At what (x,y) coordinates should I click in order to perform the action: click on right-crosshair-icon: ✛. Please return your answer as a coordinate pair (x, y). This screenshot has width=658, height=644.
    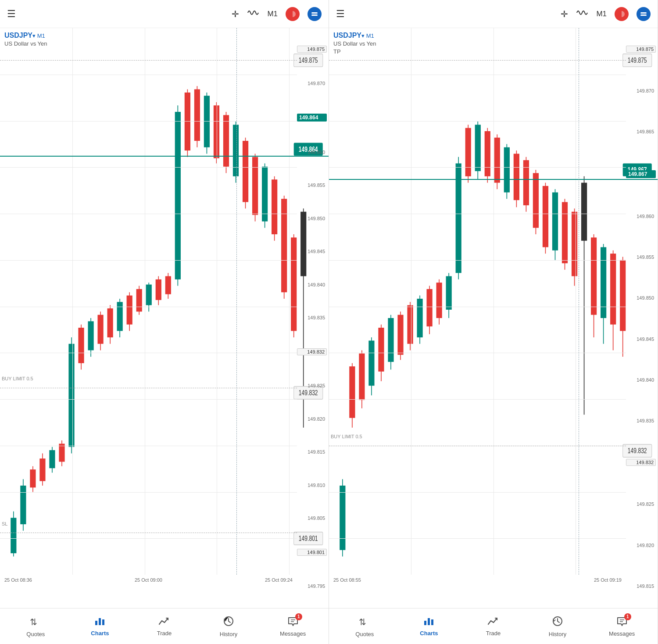
    Looking at the image, I should click on (564, 14).